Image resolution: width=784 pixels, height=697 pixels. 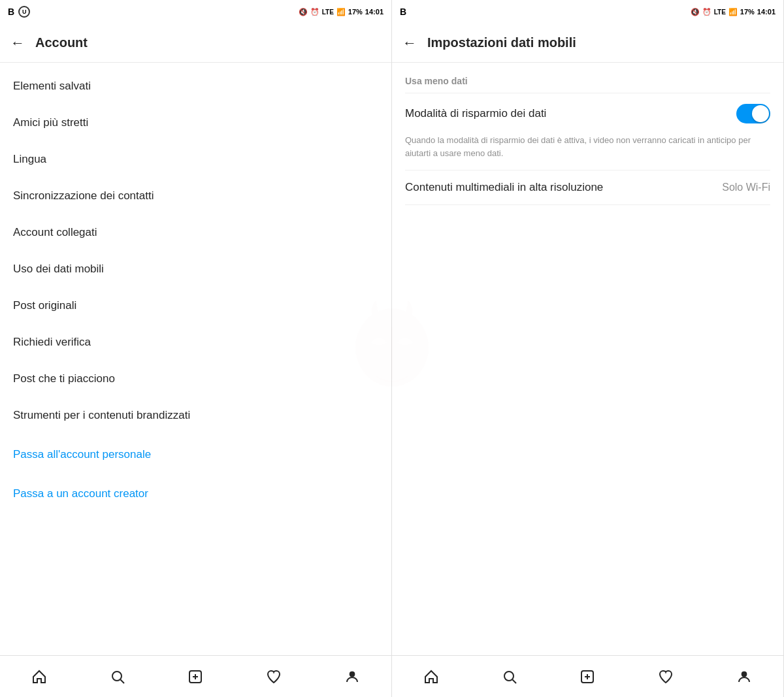 What do you see at coordinates (431, 677) in the screenshot?
I see `right-nav-home` at bounding box center [431, 677].